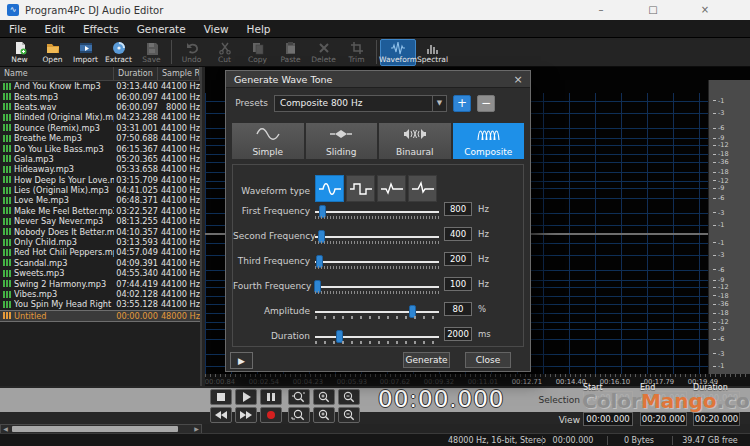  What do you see at coordinates (64, 107) in the screenshot?
I see `file-name: Beats.wav` at bounding box center [64, 107].